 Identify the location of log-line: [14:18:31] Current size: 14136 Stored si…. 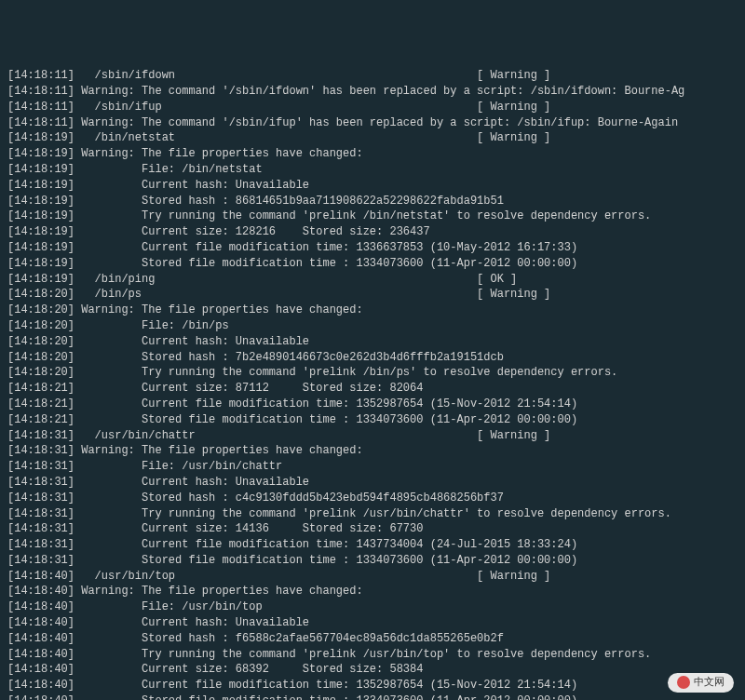
(372, 529).